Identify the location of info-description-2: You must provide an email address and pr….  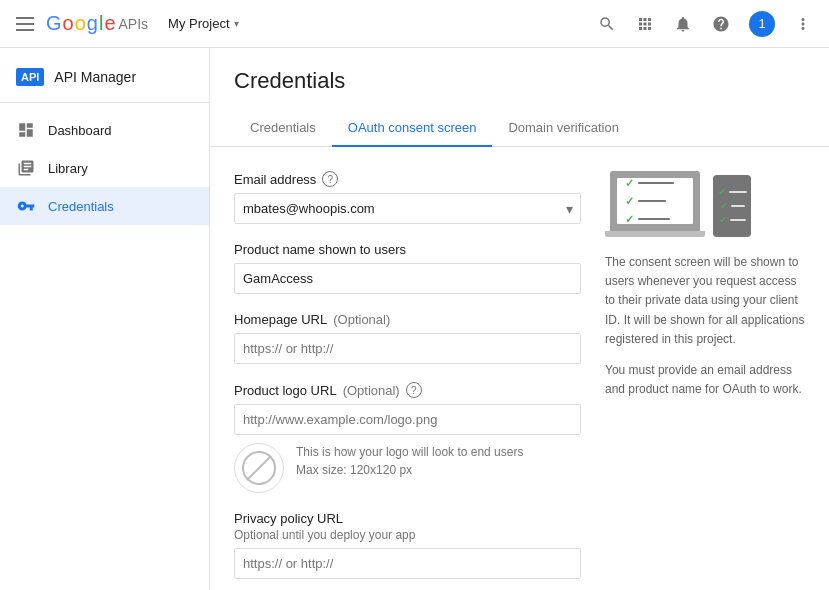
(705, 380).